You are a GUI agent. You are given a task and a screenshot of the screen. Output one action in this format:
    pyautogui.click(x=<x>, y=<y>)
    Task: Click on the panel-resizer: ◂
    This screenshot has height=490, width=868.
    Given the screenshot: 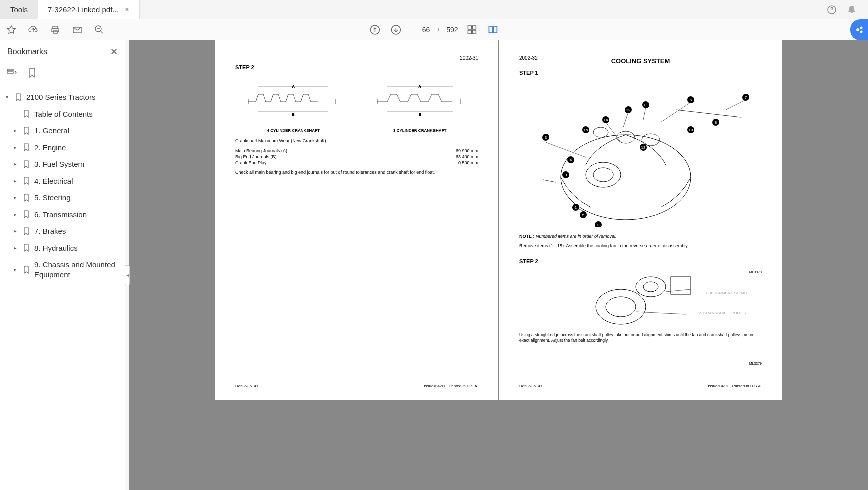 What is the action you would take?
    pyautogui.click(x=127, y=265)
    